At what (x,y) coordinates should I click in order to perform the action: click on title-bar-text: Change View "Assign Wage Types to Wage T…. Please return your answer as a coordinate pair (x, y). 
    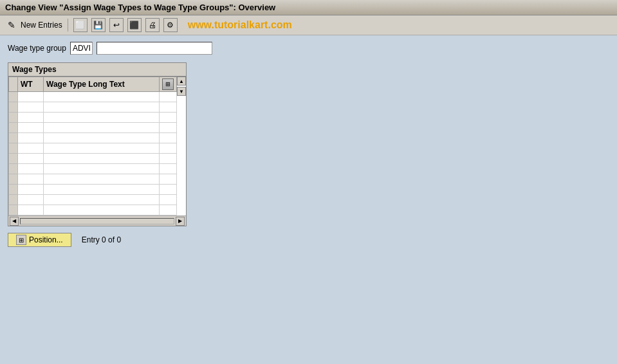
    Looking at the image, I should click on (140, 8).